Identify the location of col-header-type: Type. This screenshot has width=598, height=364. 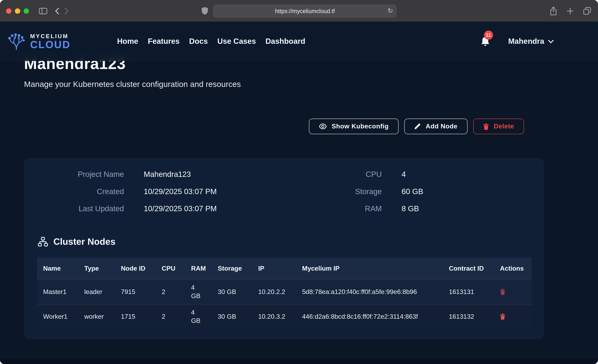
(97, 268).